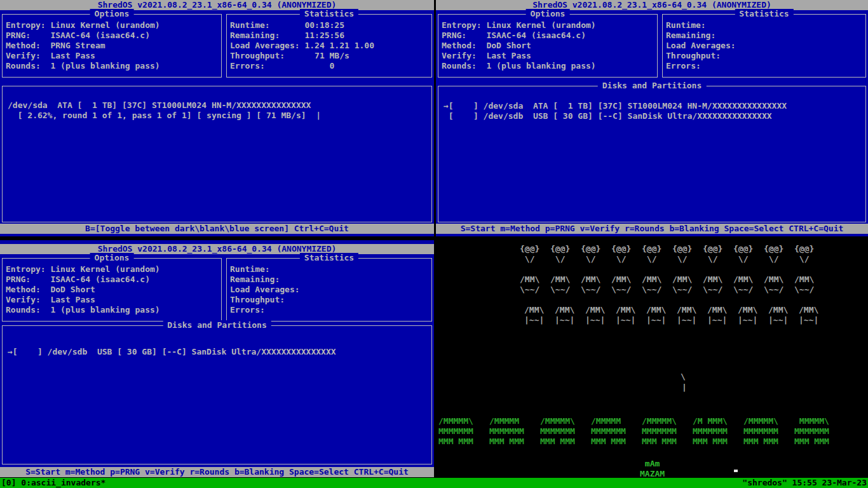  I want to click on disk-list: →[ ] /dev/sda ATA [ 1 TB] [37C] ST1000LM…, so click(615, 111).